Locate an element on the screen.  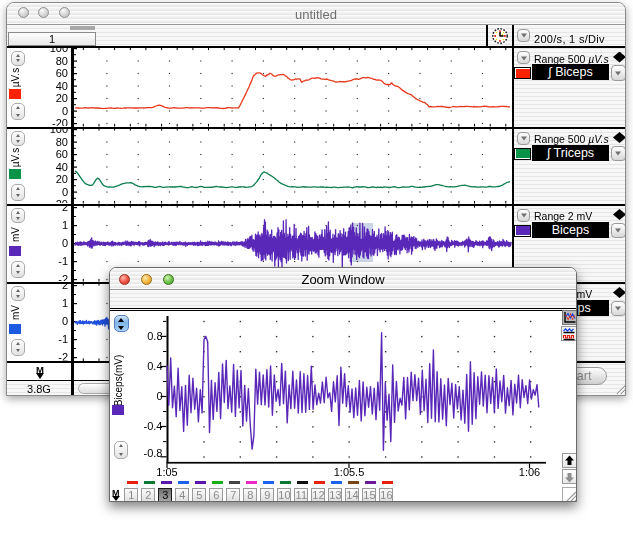
svg-text: 100 is located at coordinates (59, 48).